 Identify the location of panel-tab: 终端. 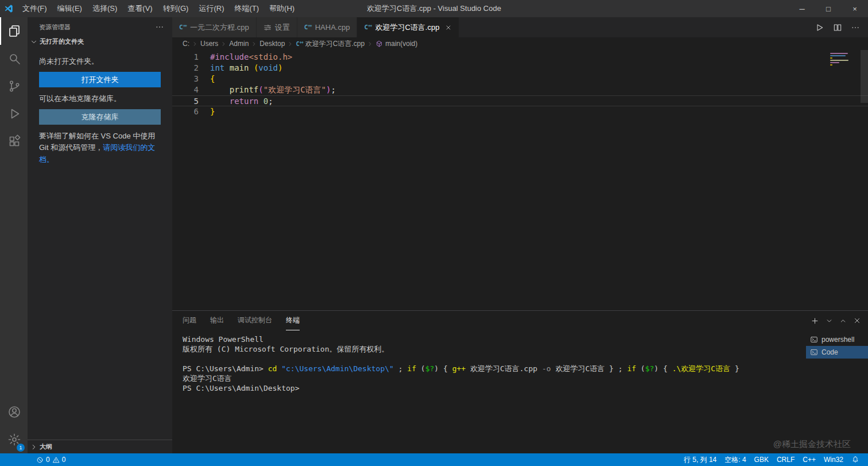
(293, 321).